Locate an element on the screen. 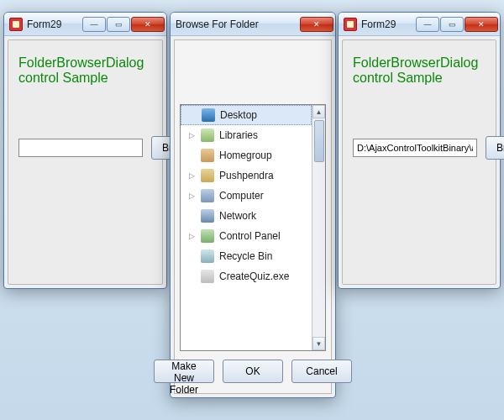 This screenshot has height=420, width=504. scroll-up-arrow: ▲ is located at coordinates (319, 112).